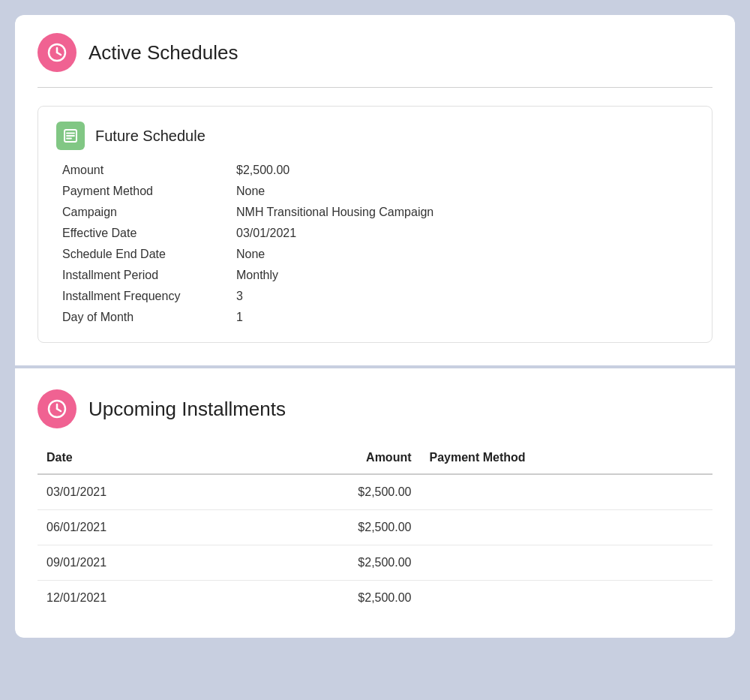 The height and width of the screenshot is (700, 750). Describe the element at coordinates (465, 317) in the screenshot. I see `detail-value: 1` at that location.